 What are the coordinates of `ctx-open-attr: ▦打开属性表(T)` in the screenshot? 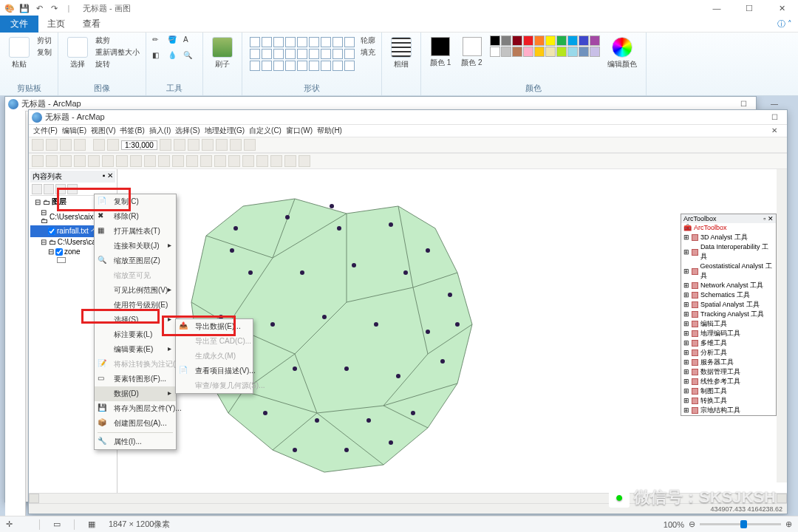 It's located at (135, 231).